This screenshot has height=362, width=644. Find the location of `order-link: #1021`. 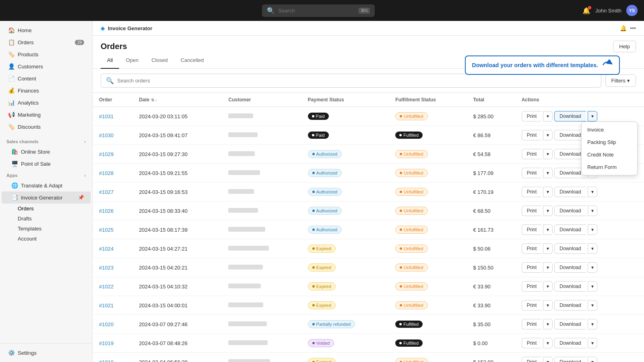

order-link: #1021 is located at coordinates (106, 306).